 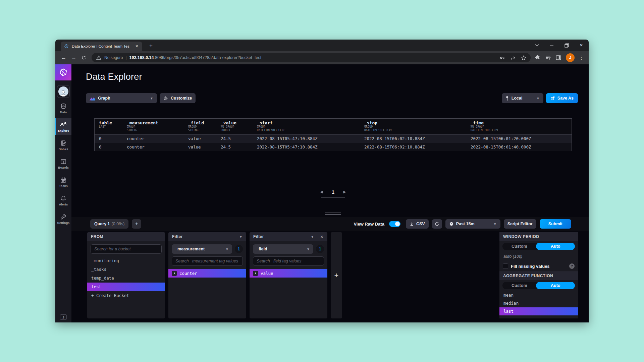 What do you see at coordinates (63, 112) in the screenshot?
I see `nav-item-label: Data` at bounding box center [63, 112].